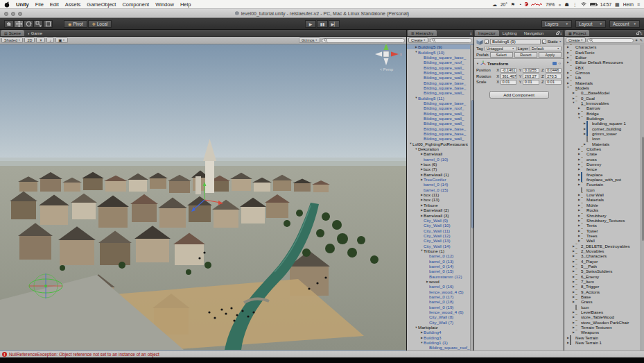 The image size is (644, 363). What do you see at coordinates (604, 93) in the screenshot?
I see `project-item: ▶0__BaseModel` at bounding box center [604, 93].